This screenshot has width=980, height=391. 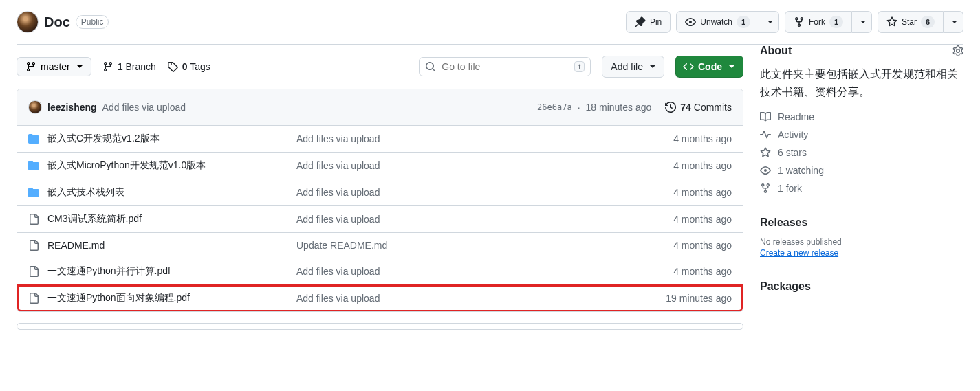 What do you see at coordinates (127, 166) in the screenshot?
I see `file-name-link: 嵌入式MicroPython开发规范v1.0版本` at bounding box center [127, 166].